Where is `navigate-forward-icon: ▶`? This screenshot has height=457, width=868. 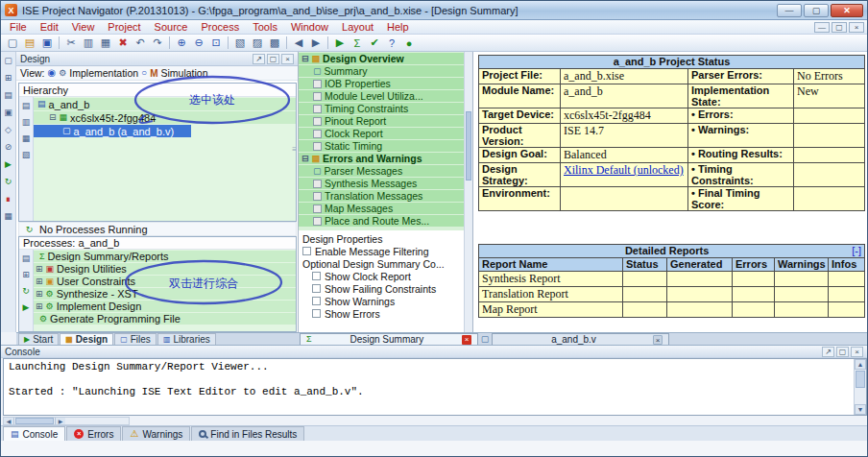
navigate-forward-icon: ▶ is located at coordinates (316, 43).